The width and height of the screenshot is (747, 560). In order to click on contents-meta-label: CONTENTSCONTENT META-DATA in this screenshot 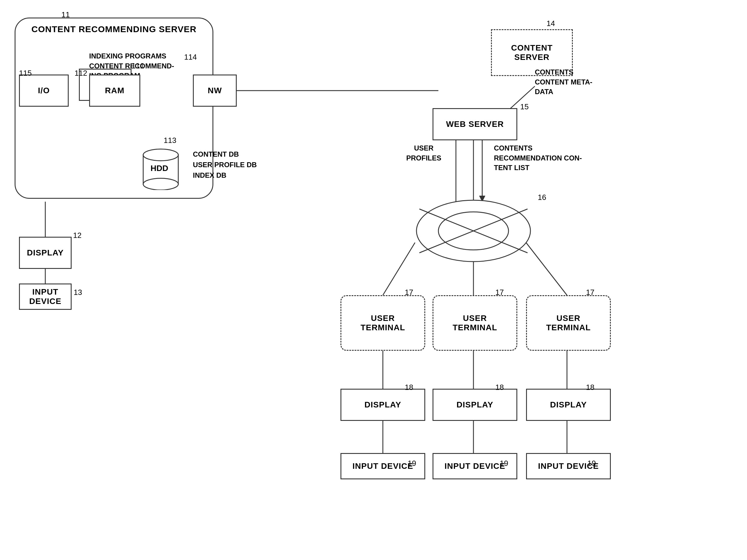, I will do `click(564, 82)`.